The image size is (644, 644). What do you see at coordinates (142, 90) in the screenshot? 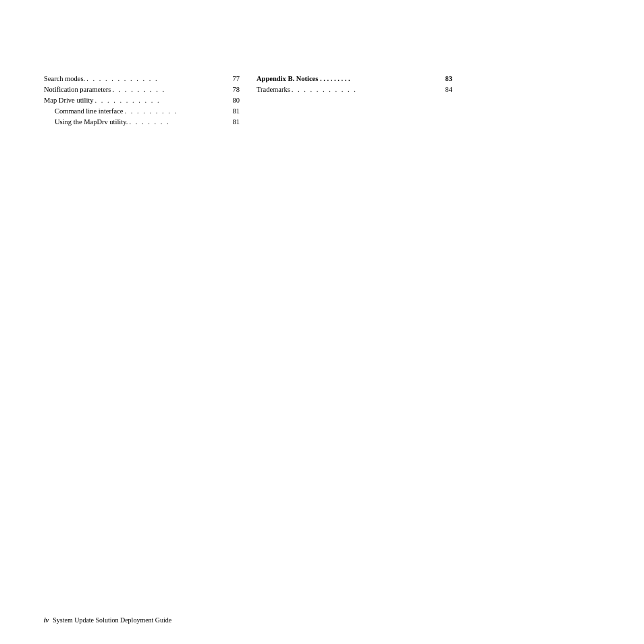
I see `toc-entry-notification: Notification parameters . . . . . . . . …` at bounding box center [142, 90].